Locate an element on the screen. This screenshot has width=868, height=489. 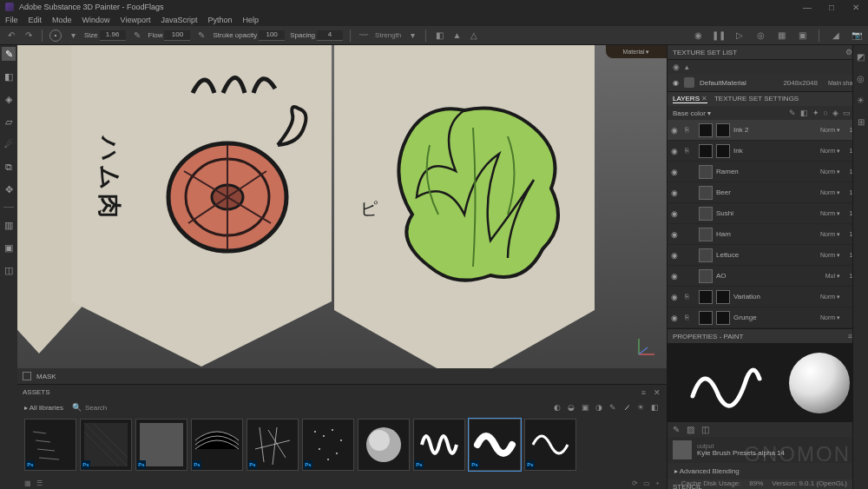
layer-row: ◉⎘VariationNorm ▾37 ▾ is located at coordinates (767, 297).